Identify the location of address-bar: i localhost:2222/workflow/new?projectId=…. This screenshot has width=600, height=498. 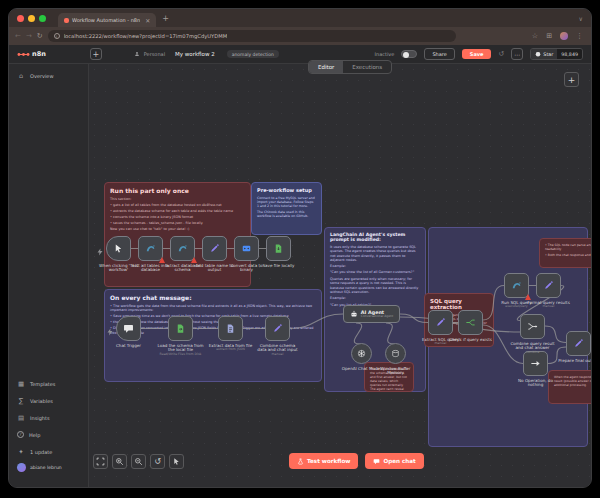
(252, 36).